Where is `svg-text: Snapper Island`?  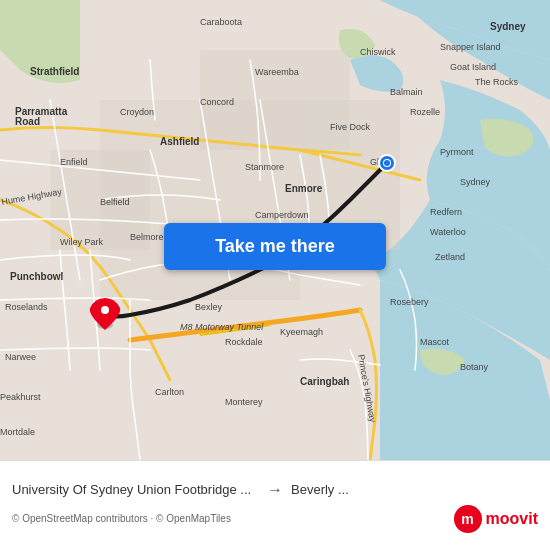
svg-text: Snapper Island is located at coordinates (470, 47).